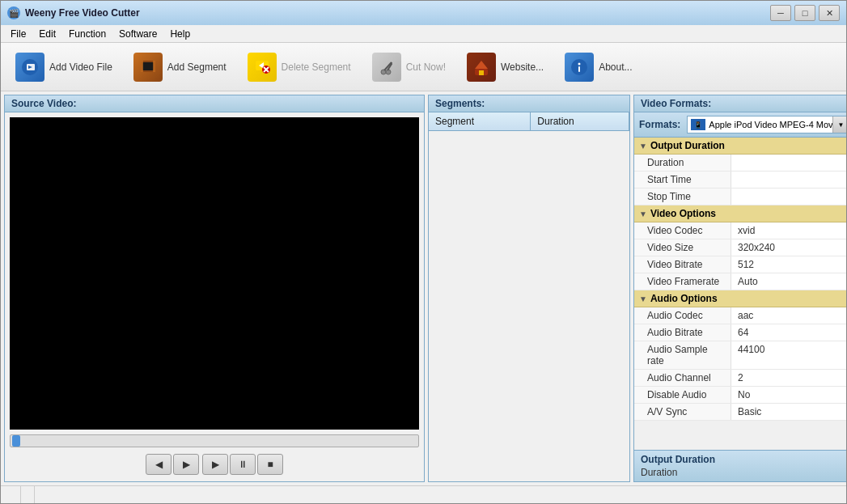 The height and width of the screenshot is (504, 847). What do you see at coordinates (579, 67) in the screenshot?
I see `about-icon` at bounding box center [579, 67].